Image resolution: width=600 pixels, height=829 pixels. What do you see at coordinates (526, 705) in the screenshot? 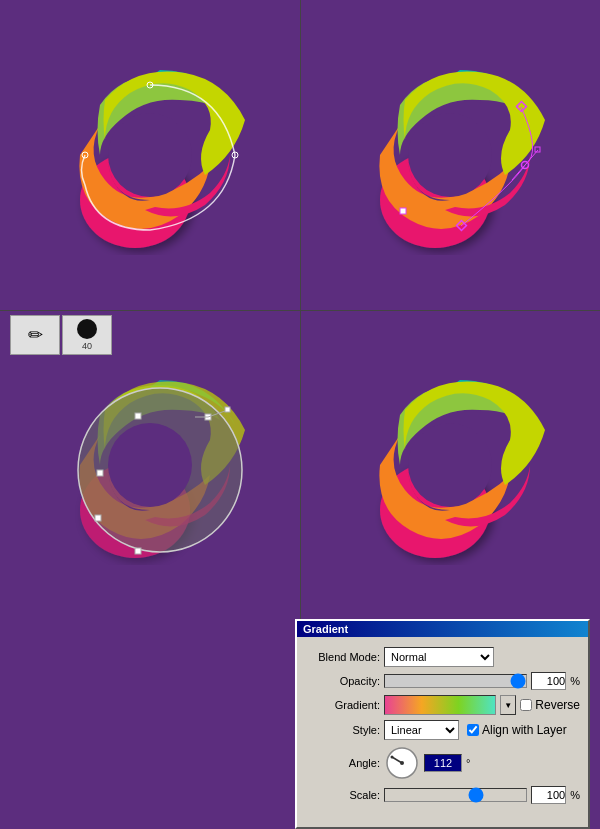
I see `reverse-checkbox` at bounding box center [526, 705].